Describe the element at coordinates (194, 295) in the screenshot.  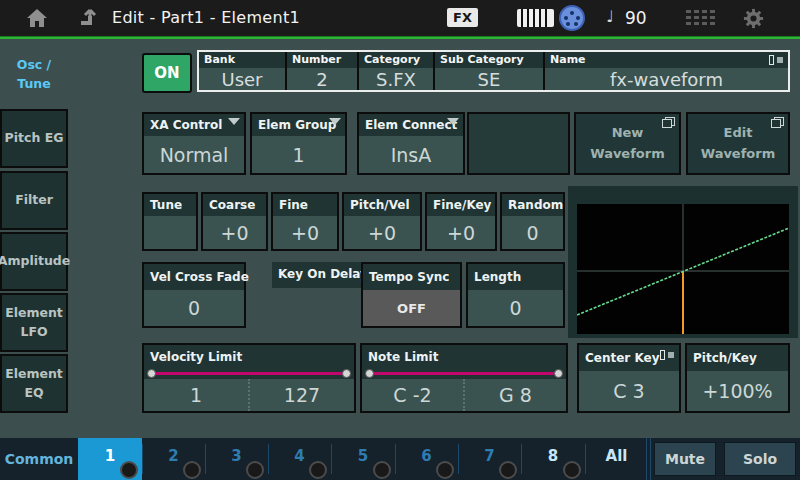
I see `vel-cross-fade-cell: Vel Cross Fade 0` at that location.